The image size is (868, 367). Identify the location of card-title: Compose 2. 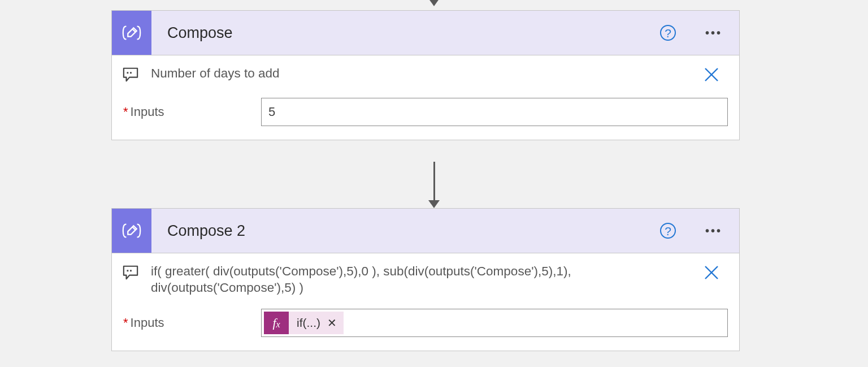
(206, 231).